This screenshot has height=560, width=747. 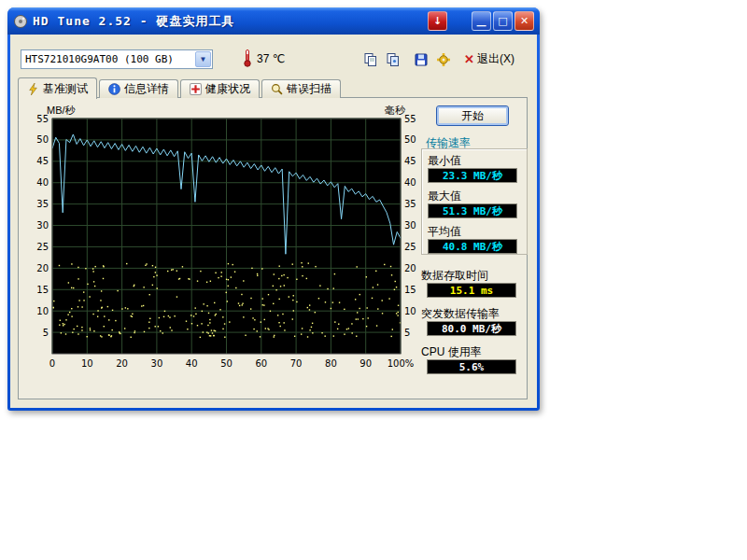 What do you see at coordinates (220, 89) in the screenshot?
I see `tab-health: 健康状况` at bounding box center [220, 89].